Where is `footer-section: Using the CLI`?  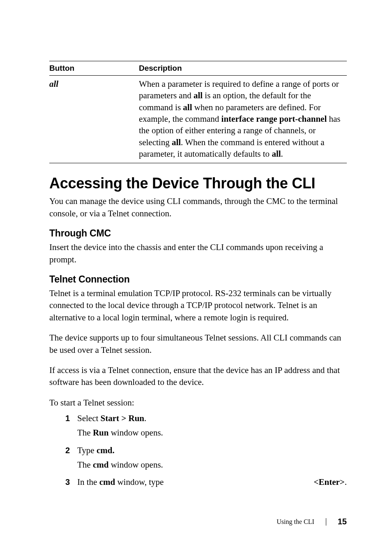
footer-section: Using the CLI is located at coordinates (295, 522).